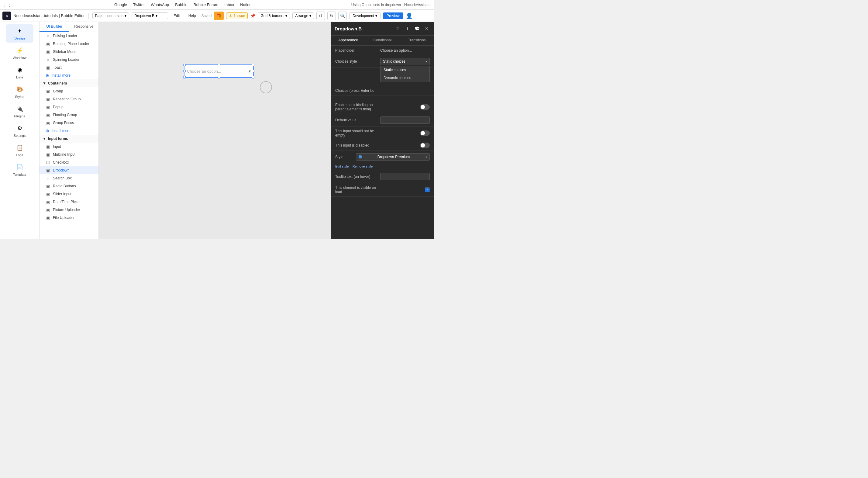 Image resolution: width=868 pixels, height=478 pixels. I want to click on choices-option-dynamic: Dynamic choices, so click(405, 78).